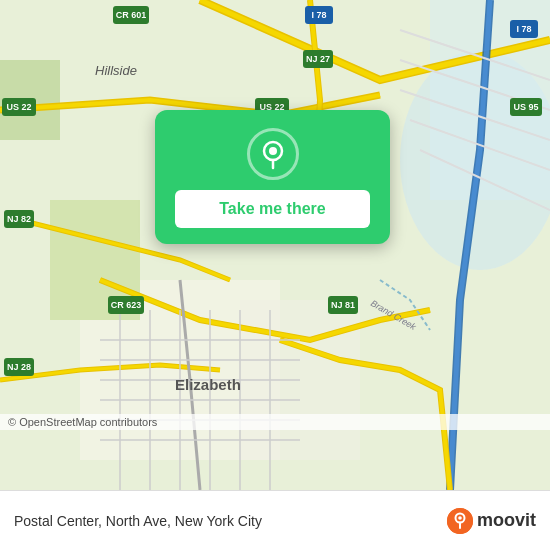 The image size is (550, 550). Describe the element at coordinates (272, 177) in the screenshot. I see `action-card: Take me there` at that location.